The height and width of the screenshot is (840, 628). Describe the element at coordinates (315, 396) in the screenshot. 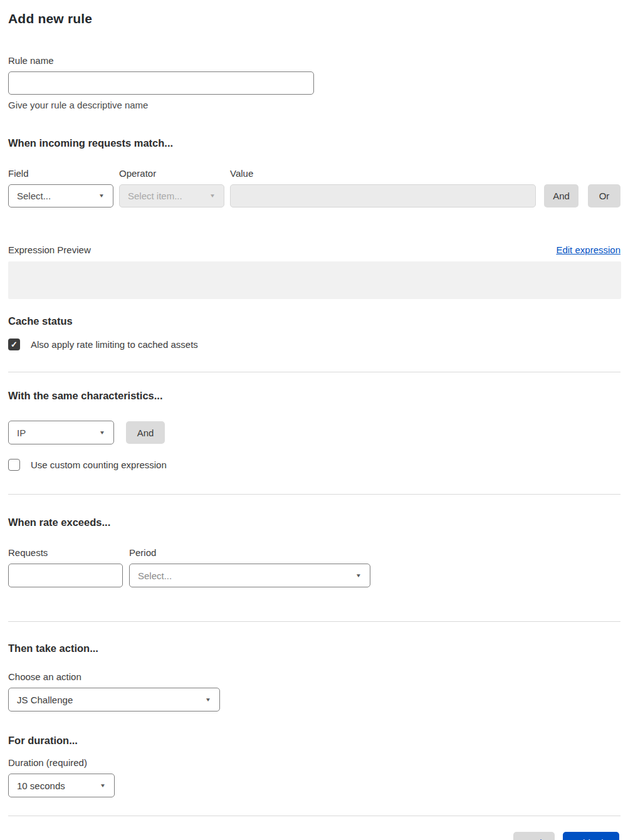

I see `characteristics-heading: With the same characteristics...` at that location.